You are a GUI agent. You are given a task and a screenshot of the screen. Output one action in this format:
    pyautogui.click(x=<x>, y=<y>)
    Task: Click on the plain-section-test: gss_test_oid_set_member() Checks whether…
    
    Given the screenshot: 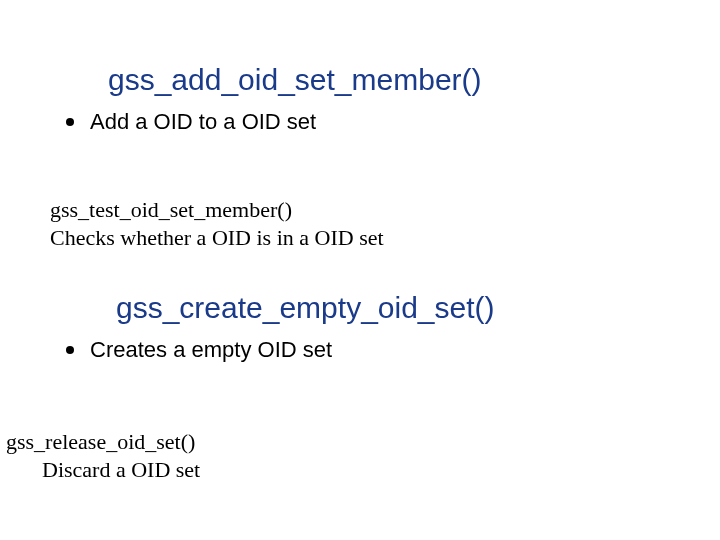 What is the action you would take?
    pyautogui.click(x=217, y=224)
    